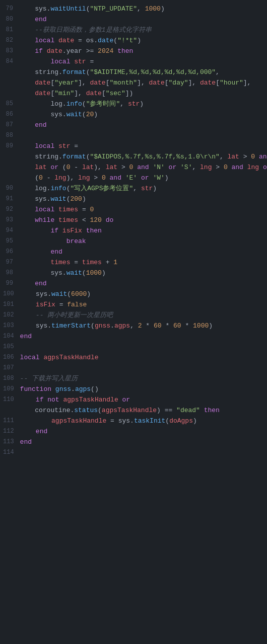 This screenshot has width=267, height=644. What do you see at coordinates (10, 242) in the screenshot?
I see `line-num-95: 95` at bounding box center [10, 242].